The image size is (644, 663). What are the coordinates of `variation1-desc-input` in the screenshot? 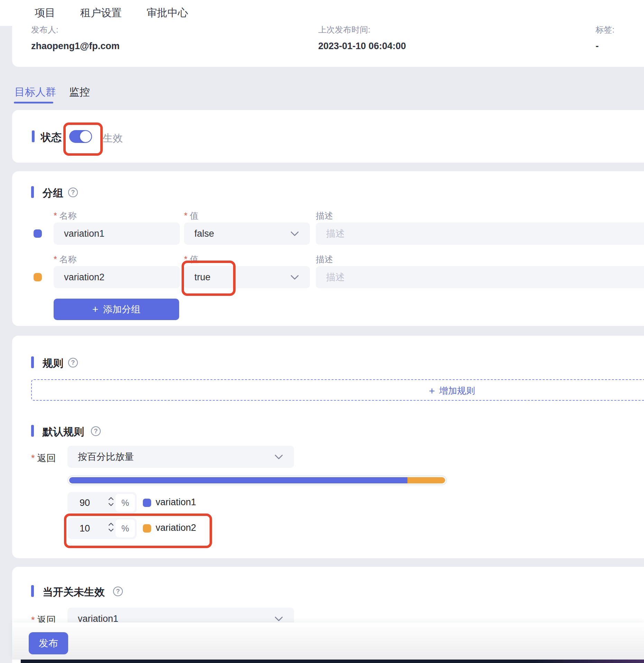 It's located at (480, 234).